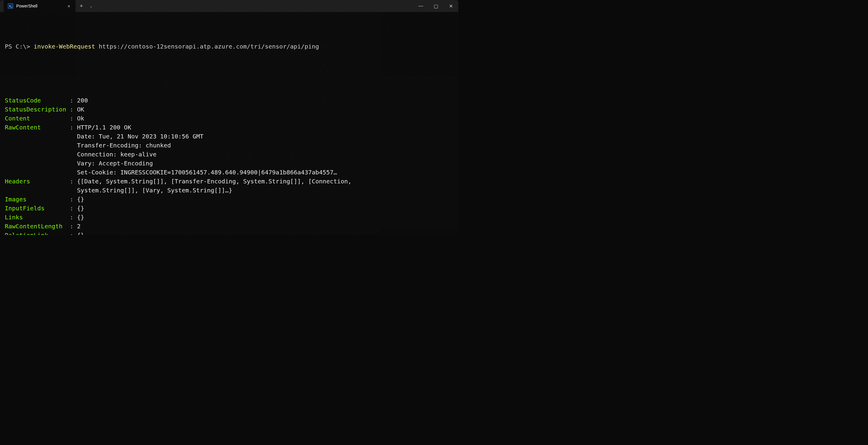  I want to click on tab-powershell: PowerShell ✕, so click(40, 6).